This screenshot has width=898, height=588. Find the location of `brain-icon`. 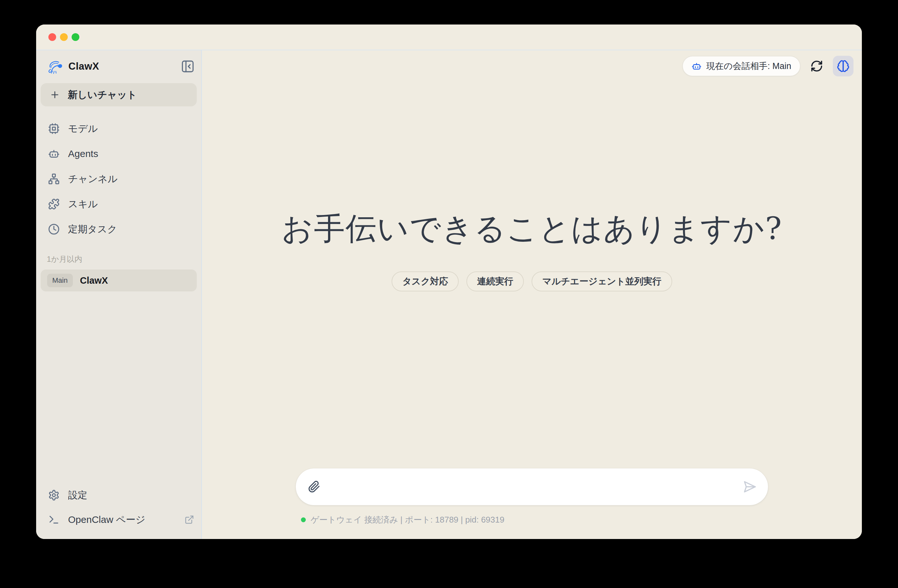

brain-icon is located at coordinates (843, 66).